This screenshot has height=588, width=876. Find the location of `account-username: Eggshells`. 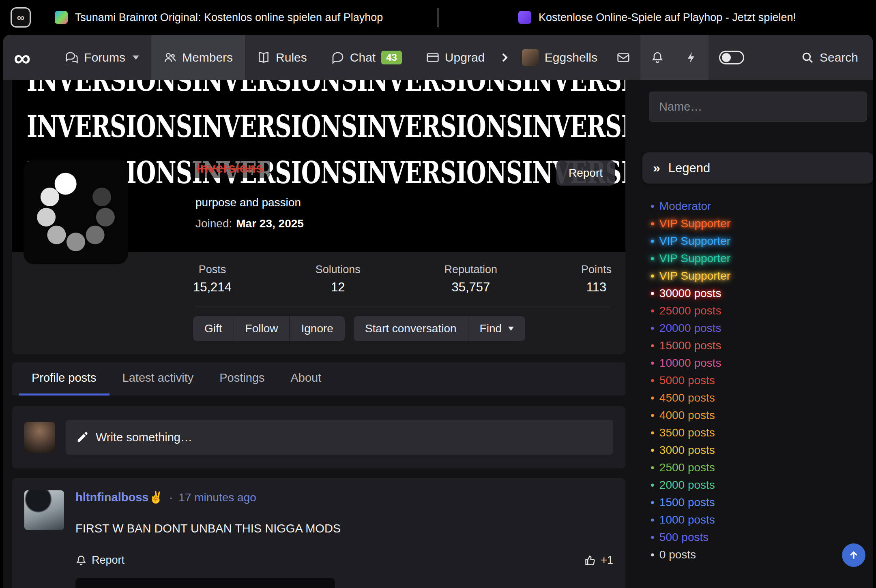

account-username: Eggshells is located at coordinates (571, 58).